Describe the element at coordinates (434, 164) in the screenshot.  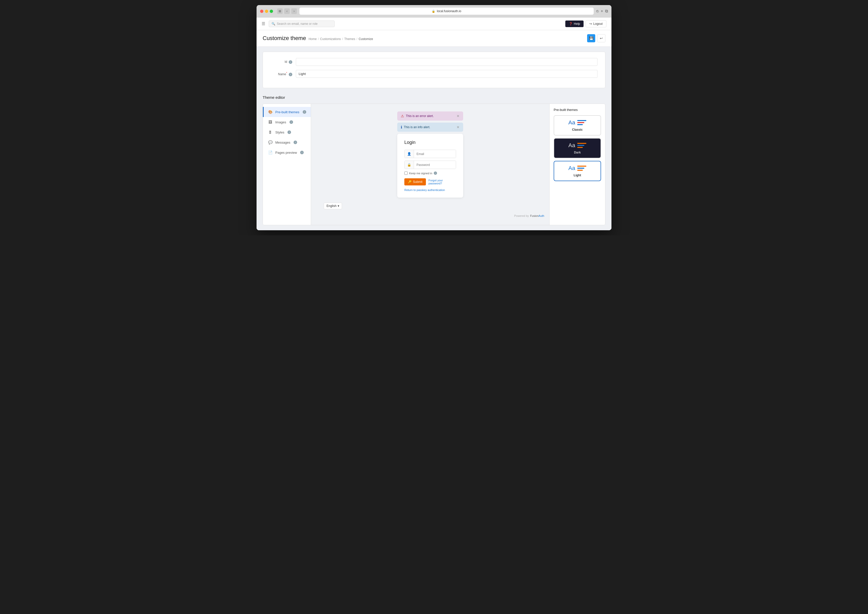
I see `theme-editor: 🎨 Pre-built themes i 🖼 Images i 🎛 Styles` at that location.